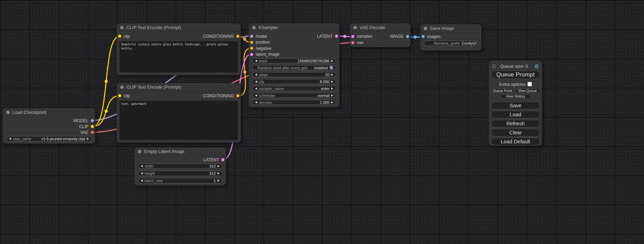 Image resolution: width=644 pixels, height=244 pixels. I want to click on height-widget: ◀ height 512 ▶, so click(180, 173).